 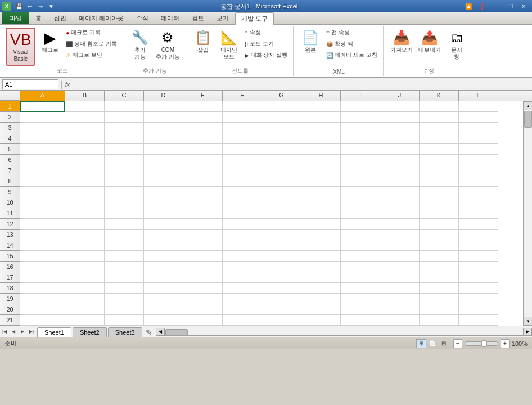 What do you see at coordinates (439, 245) in the screenshot?
I see `cell-k14` at bounding box center [439, 245].